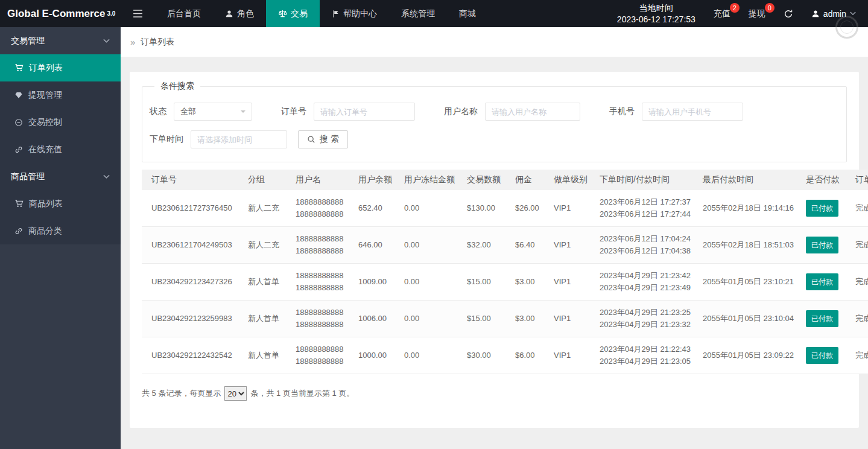  Describe the element at coordinates (757, 14) in the screenshot. I see `withdraw-button: 提现 0` at that location.